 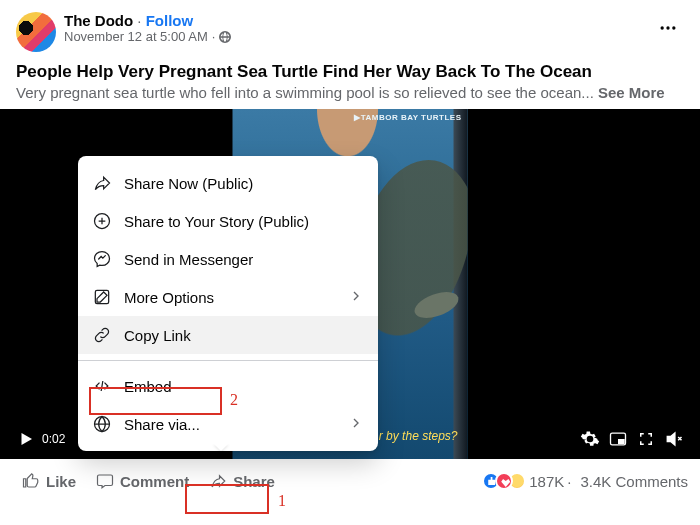 What do you see at coordinates (228, 386) in the screenshot?
I see `embed-item: Embed` at bounding box center [228, 386].